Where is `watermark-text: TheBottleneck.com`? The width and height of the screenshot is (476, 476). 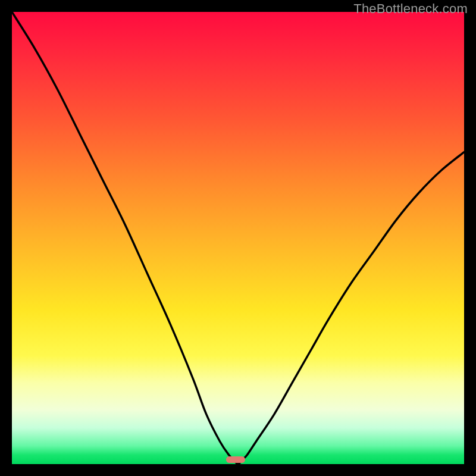 watermark-text: TheBottleneck.com is located at coordinates (411, 9).